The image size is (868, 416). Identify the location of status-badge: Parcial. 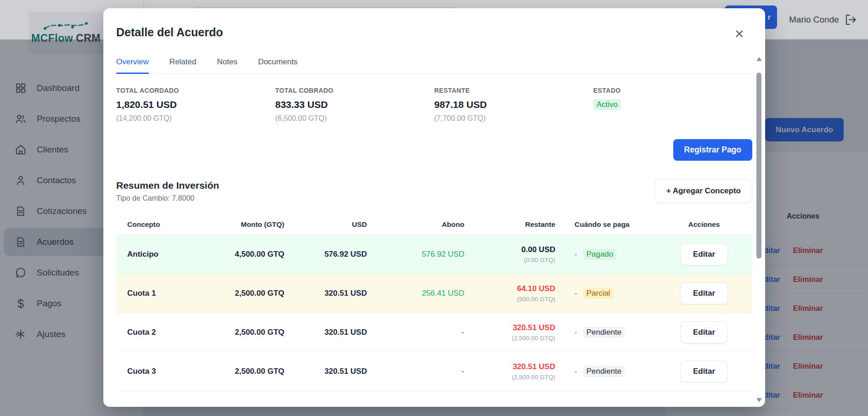
(598, 293).